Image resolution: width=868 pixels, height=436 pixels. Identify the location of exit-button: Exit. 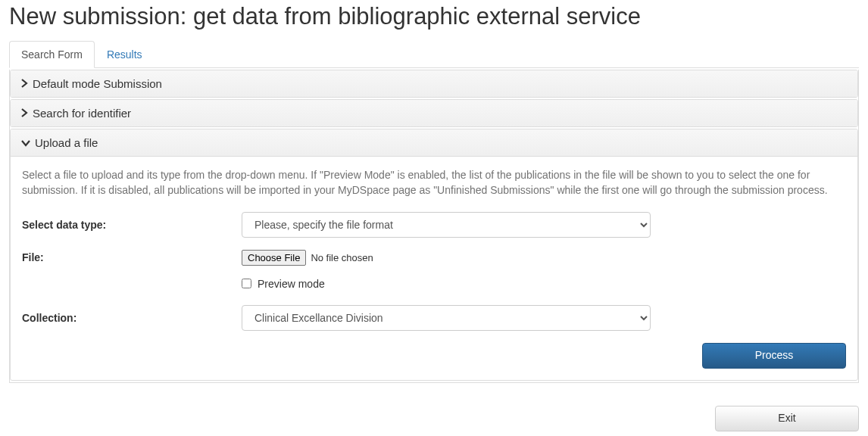
(787, 419).